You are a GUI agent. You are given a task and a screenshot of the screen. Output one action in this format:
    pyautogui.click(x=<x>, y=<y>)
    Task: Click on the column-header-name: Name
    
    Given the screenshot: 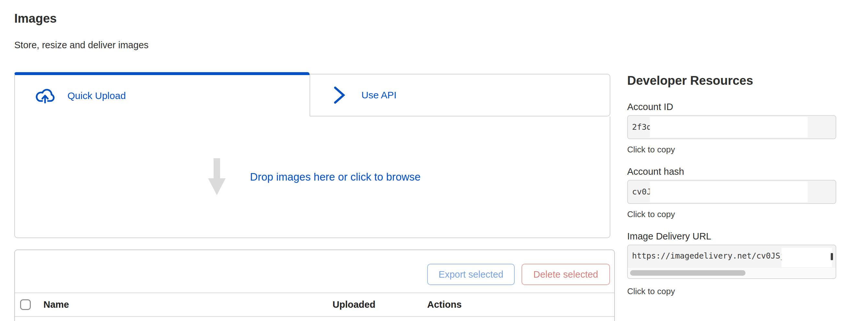 What is the action you would take?
    pyautogui.click(x=56, y=305)
    